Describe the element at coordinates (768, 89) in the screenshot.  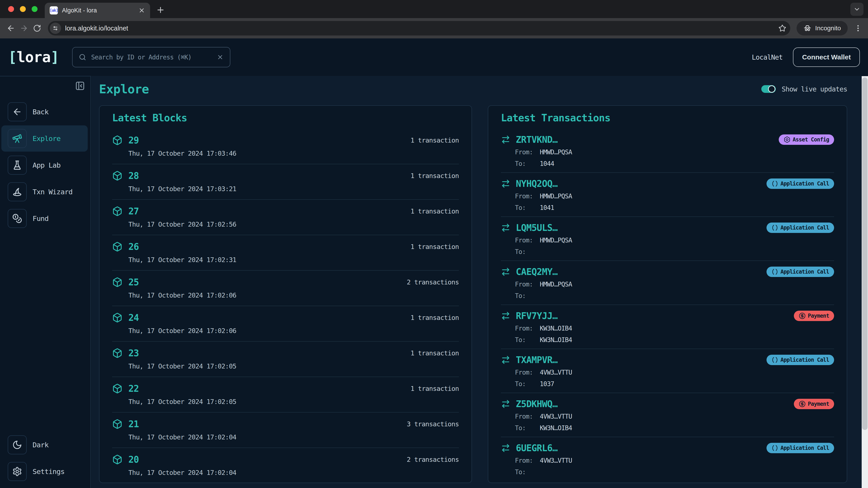
I see `live-updates-toggle` at that location.